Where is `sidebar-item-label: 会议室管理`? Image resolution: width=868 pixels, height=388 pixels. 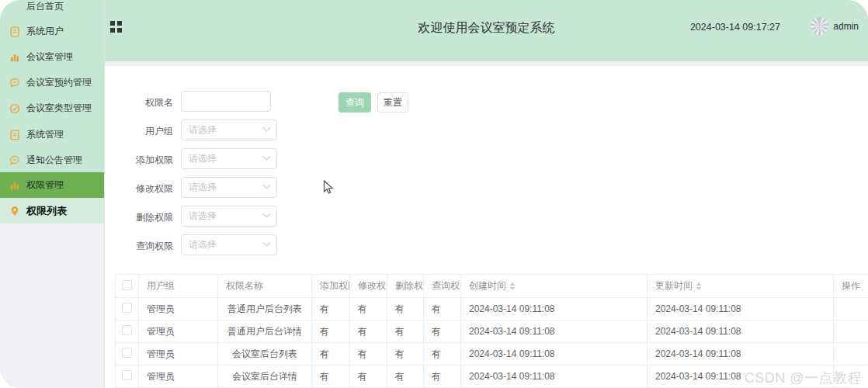 sidebar-item-label: 会议室管理 is located at coordinates (50, 57).